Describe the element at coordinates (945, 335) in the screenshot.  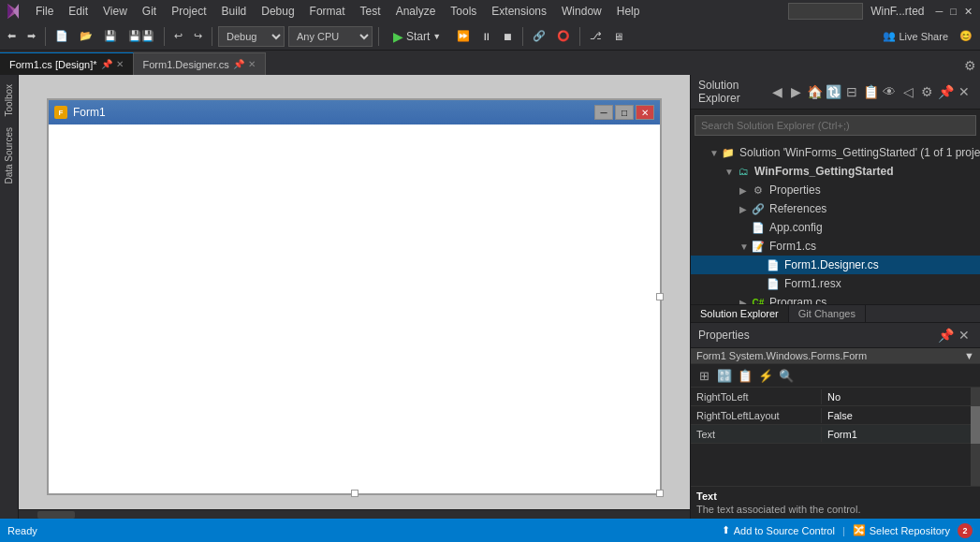
I see `props-pin-btn: 📌` at that location.